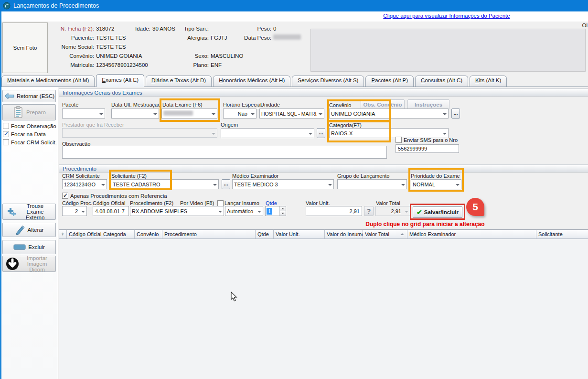  What do you see at coordinates (436, 184) in the screenshot?
I see `prioridade-select: NORMAL` at bounding box center [436, 184].